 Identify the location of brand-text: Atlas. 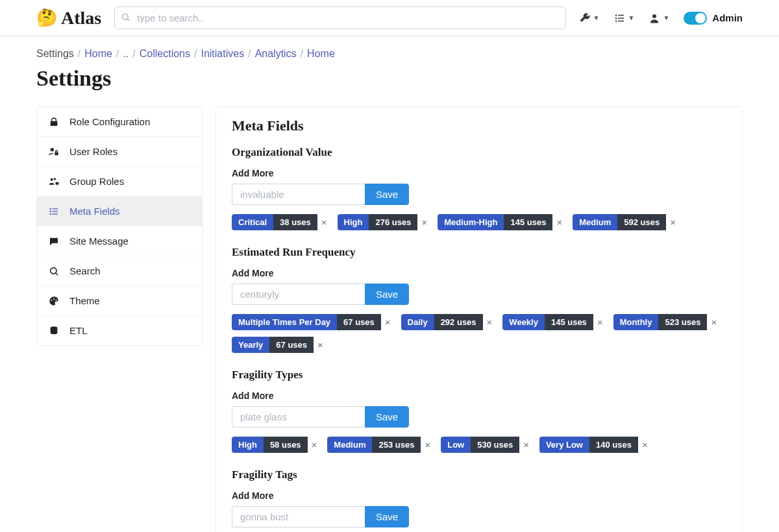
(81, 18).